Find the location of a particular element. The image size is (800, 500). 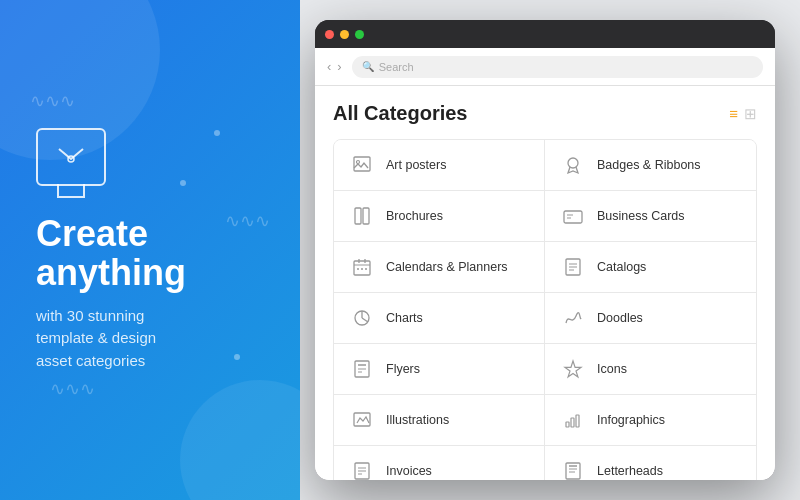

brochures-icon is located at coordinates (362, 216).